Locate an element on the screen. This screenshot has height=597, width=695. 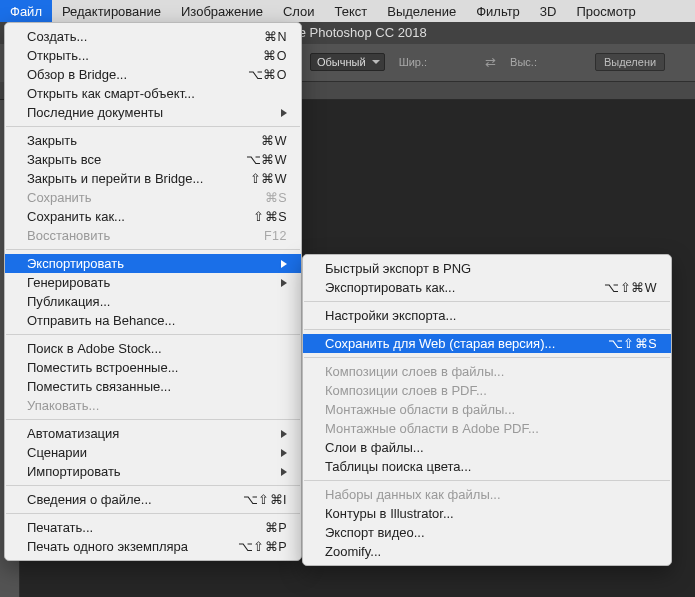
menu-item-label: Публикация... is located at coordinates (157, 302).